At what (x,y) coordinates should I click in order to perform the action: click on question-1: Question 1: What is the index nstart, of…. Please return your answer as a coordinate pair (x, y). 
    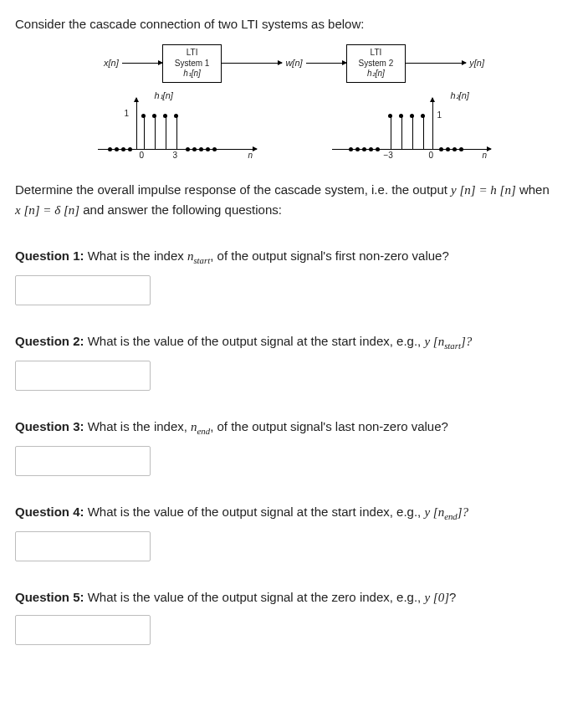
    Looking at the image, I should click on (294, 276).